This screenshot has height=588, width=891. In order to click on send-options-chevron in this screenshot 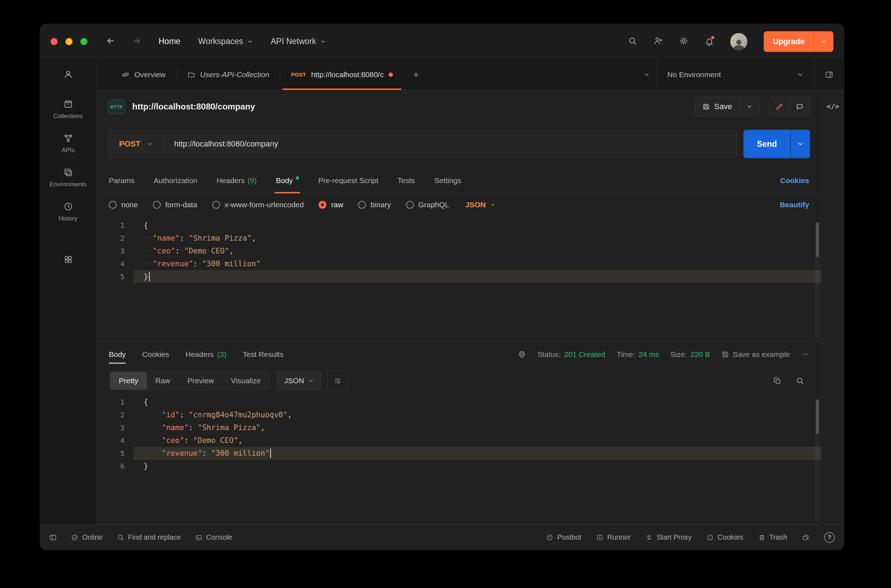, I will do `click(800, 144)`.